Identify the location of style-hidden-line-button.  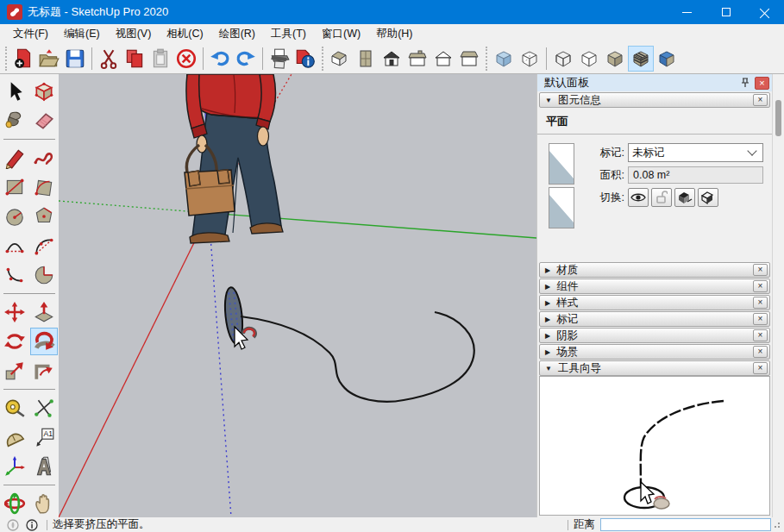
(589, 59).